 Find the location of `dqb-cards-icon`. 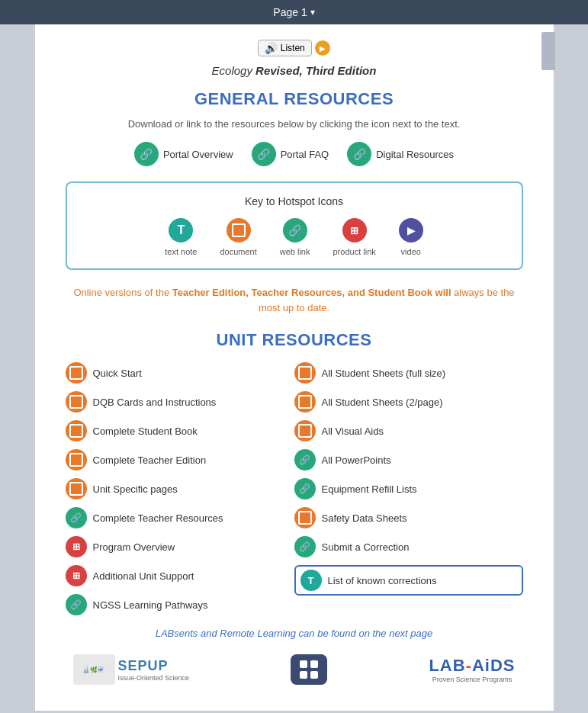

dqb-cards-icon is located at coordinates (76, 402).